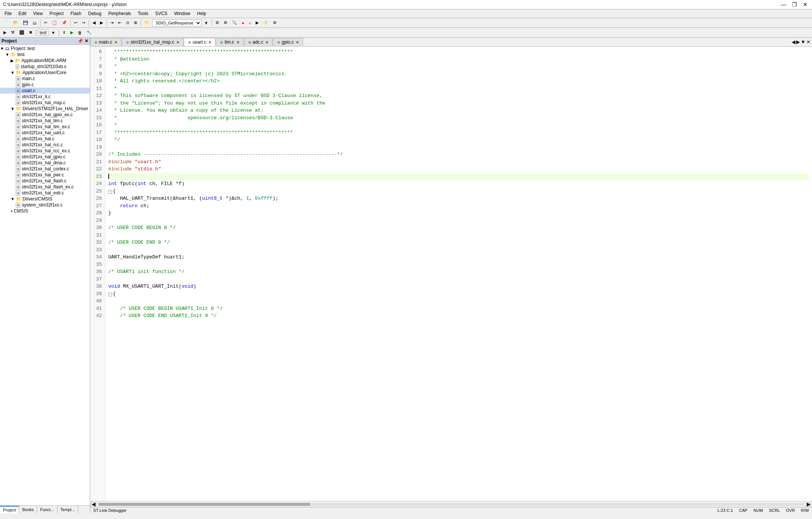  Describe the element at coordinates (47, 510) in the screenshot. I see `sidebar-tab-funct: Funct...` at that location.